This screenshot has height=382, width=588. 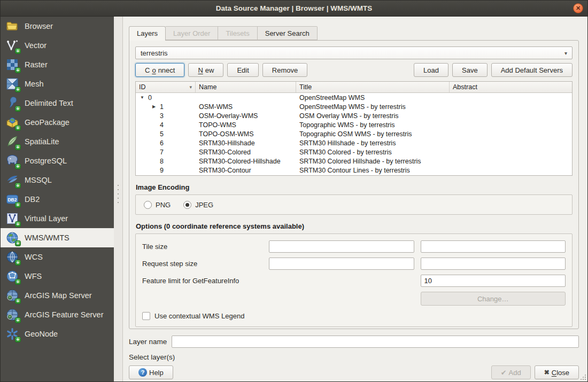 What do you see at coordinates (119, 199) in the screenshot?
I see `sidebar-splitter` at bounding box center [119, 199].